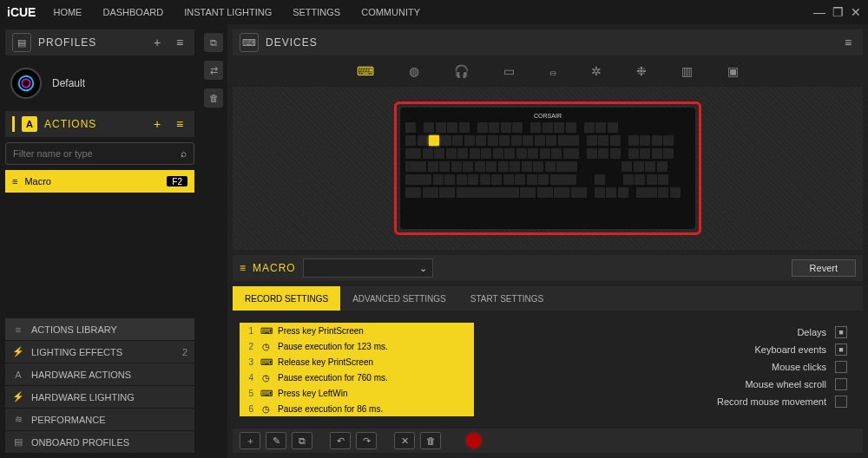  Describe the element at coordinates (100, 83) in the screenshot. I see `profile-current: Default` at that location.